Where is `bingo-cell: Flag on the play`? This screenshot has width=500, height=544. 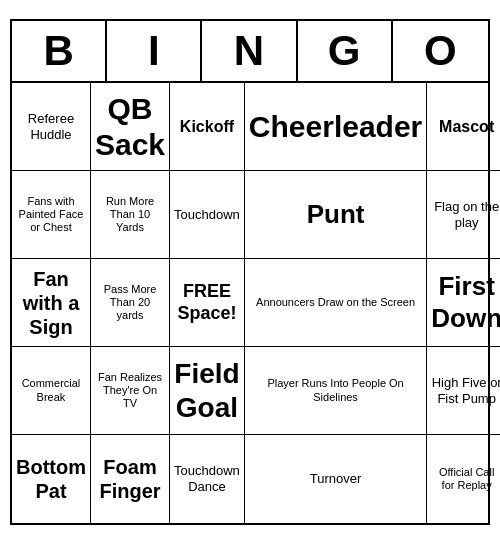
bingo-cell: Flag on the play is located at coordinates (464, 215).